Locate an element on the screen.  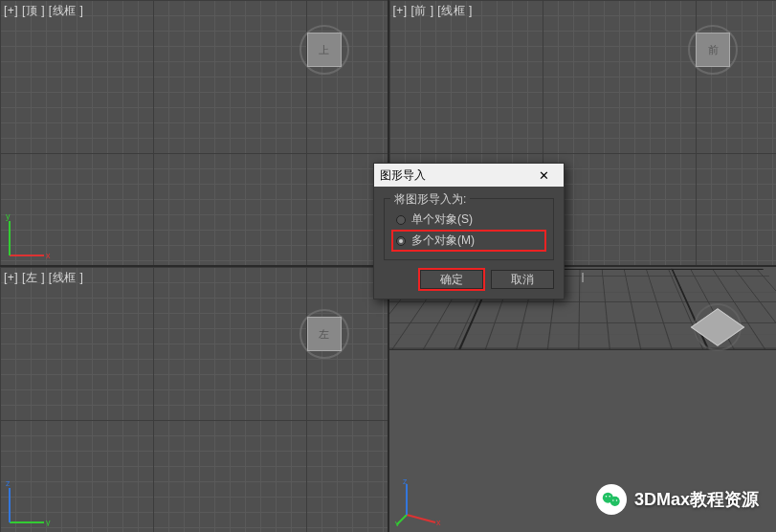
viewport-label: [+] [左 ] [线框 ] is located at coordinates (44, 277).